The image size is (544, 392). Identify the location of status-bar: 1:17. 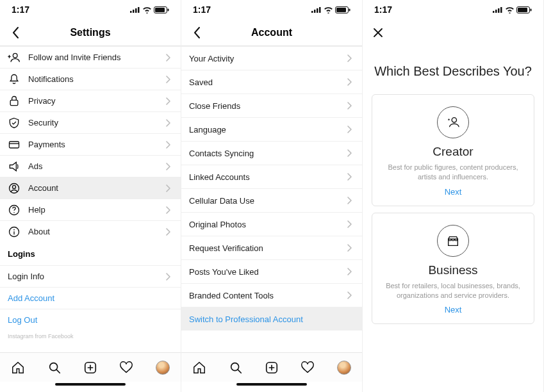
(272, 10).